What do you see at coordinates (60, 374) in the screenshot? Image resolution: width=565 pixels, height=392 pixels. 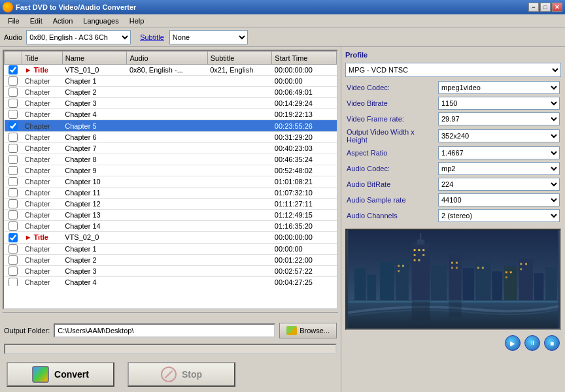 I see `convert-button: Convert` at bounding box center [60, 374].